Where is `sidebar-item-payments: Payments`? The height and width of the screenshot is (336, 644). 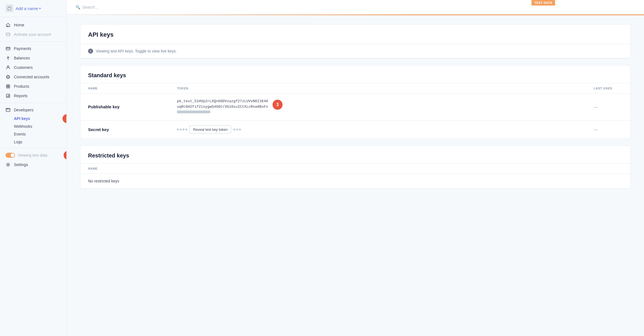 sidebar-item-payments: Payments is located at coordinates (33, 49).